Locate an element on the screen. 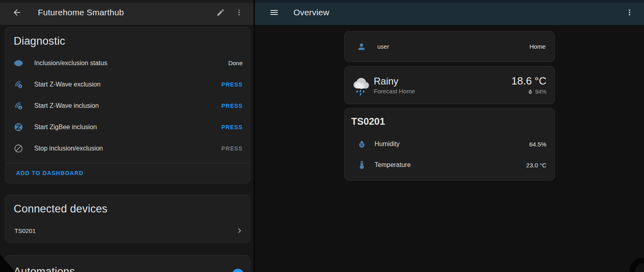 The height and width of the screenshot is (272, 644). row-label: Temperature is located at coordinates (393, 165).